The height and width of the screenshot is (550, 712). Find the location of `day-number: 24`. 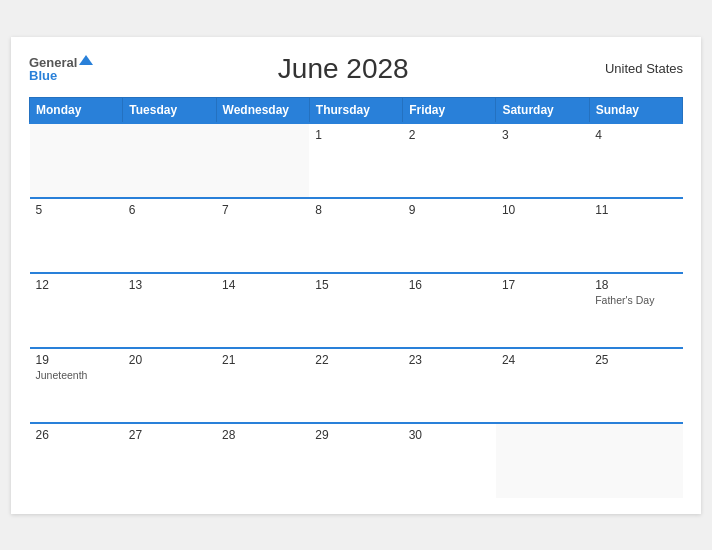

day-number: 24 is located at coordinates (542, 360).